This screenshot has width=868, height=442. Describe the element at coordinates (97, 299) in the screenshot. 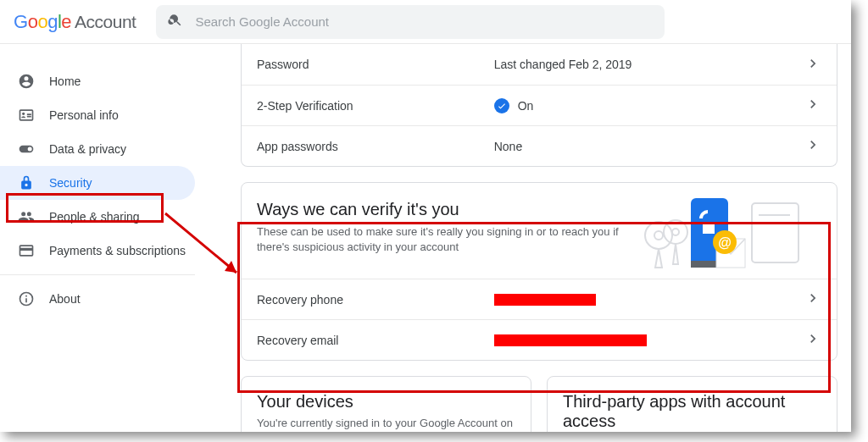

I see `sidebar-item-about: About` at that location.